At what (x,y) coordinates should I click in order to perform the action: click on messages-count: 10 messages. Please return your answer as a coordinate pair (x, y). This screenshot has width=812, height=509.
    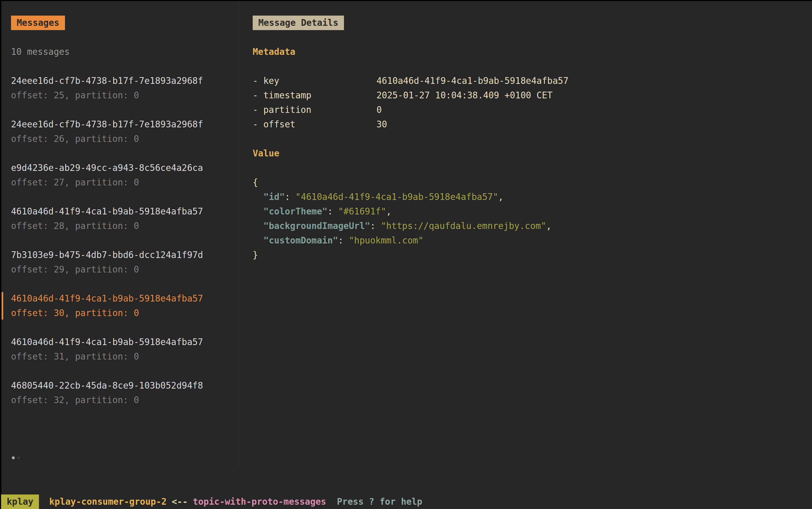
    Looking at the image, I should click on (125, 52).